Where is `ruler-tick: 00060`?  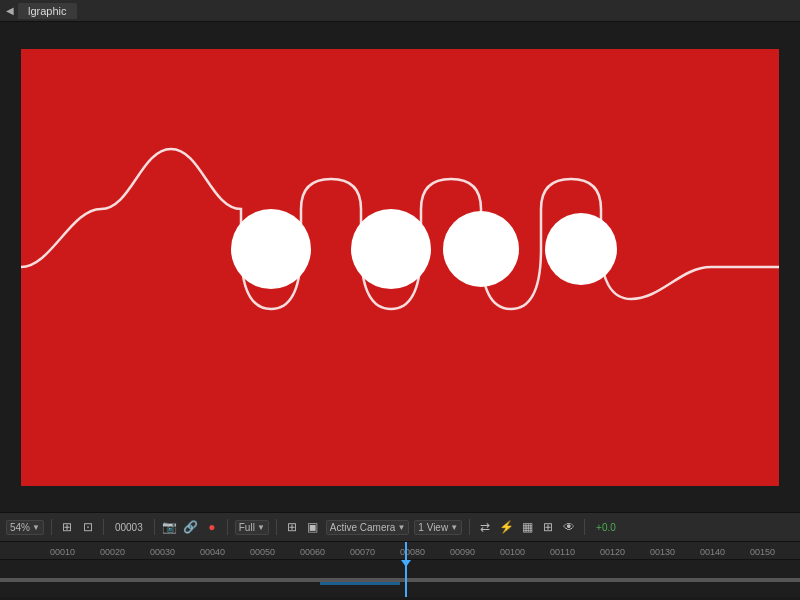 ruler-tick: 00060 is located at coordinates (312, 552).